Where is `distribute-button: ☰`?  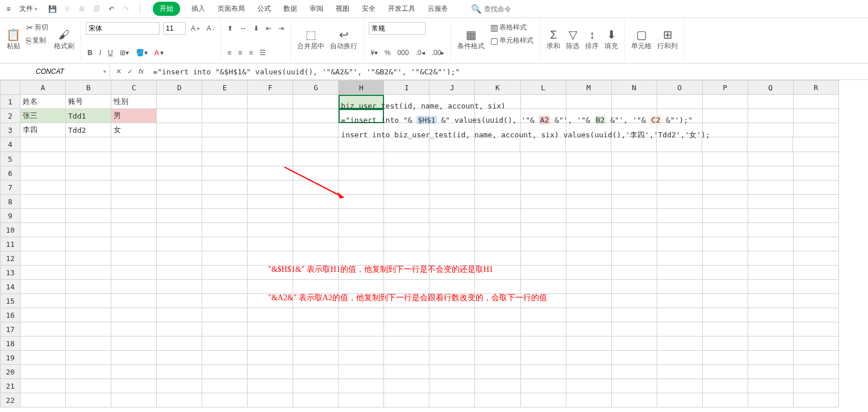 distribute-button: ☰ is located at coordinates (262, 53).